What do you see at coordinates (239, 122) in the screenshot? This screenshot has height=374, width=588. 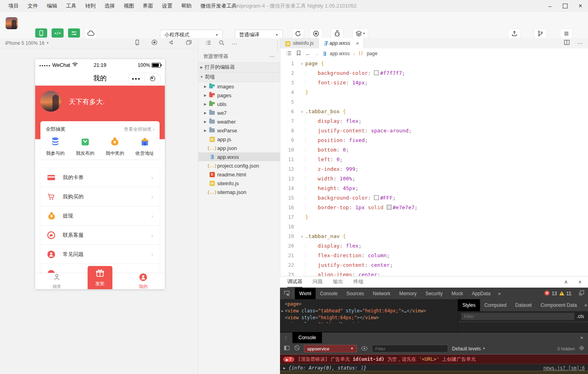 I see `file-row-weather: ▶weather` at bounding box center [239, 122].